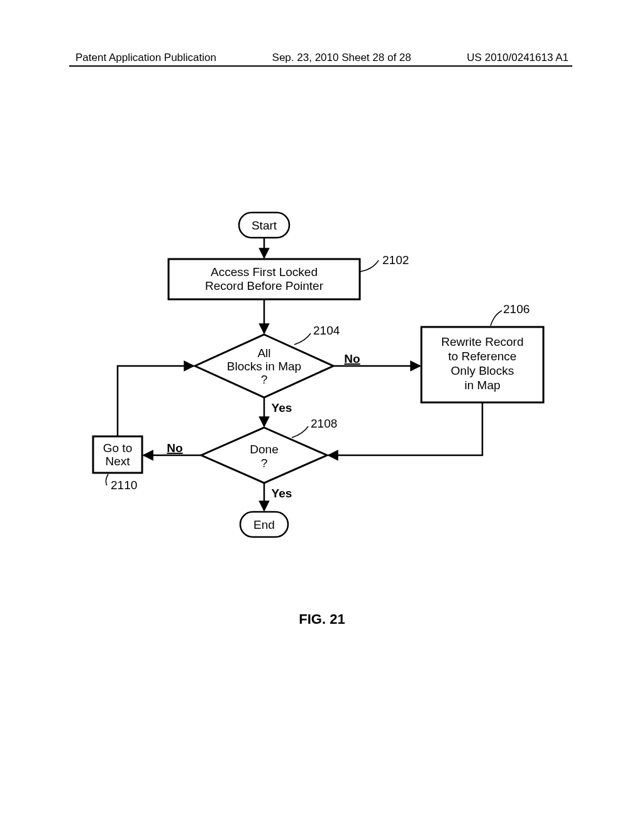 The height and width of the screenshot is (830, 644). What do you see at coordinates (124, 485) in the screenshot?
I see `ref-2110: 2110` at bounding box center [124, 485].